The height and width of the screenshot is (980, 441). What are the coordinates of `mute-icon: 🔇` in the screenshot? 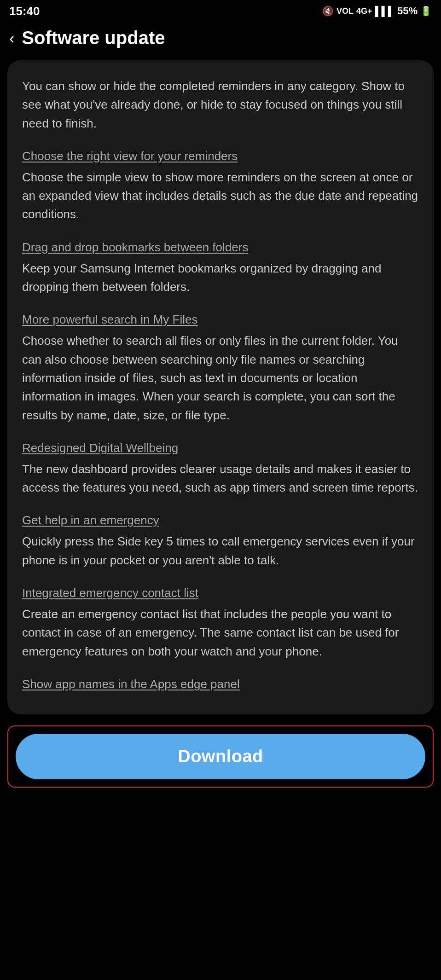 It's located at (328, 11).